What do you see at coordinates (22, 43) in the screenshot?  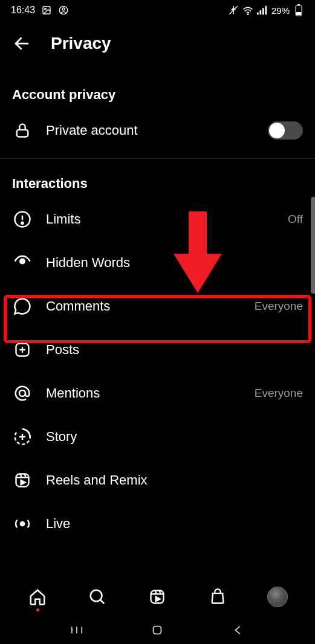 I see `back-button` at bounding box center [22, 43].